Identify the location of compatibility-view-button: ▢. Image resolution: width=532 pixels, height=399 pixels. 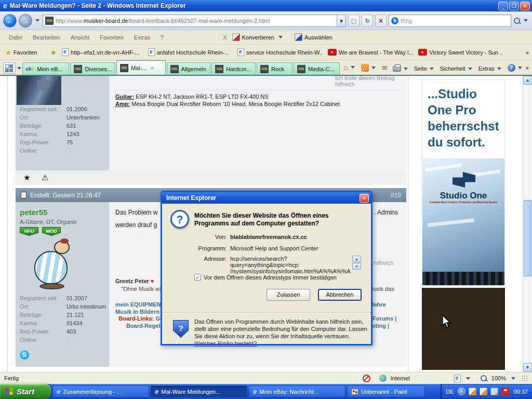
(354, 21).